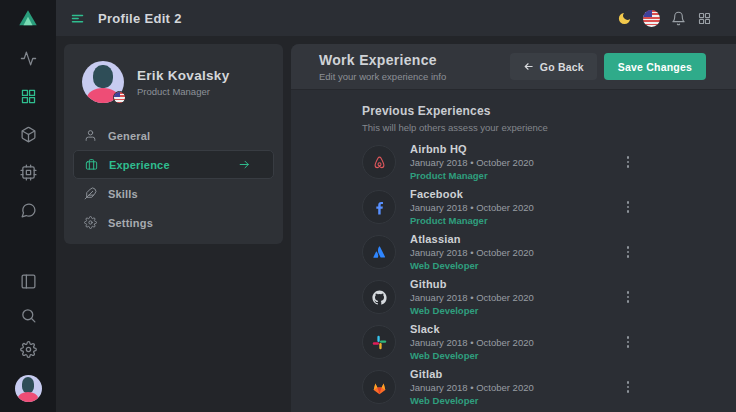 The width and height of the screenshot is (736, 412). What do you see at coordinates (499, 128) in the screenshot?
I see `section-subtitle: This will help others assess your experi…` at bounding box center [499, 128].